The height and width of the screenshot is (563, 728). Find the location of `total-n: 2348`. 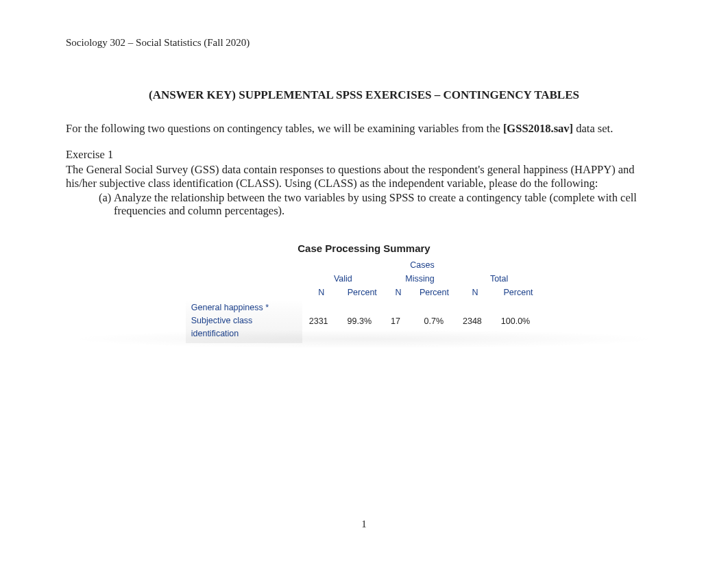

total-n: 2348 is located at coordinates (475, 321).